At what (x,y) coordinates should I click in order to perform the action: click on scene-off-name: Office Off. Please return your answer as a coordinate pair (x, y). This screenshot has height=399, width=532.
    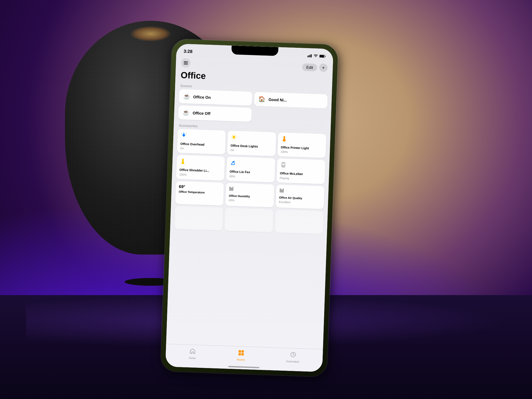
    Looking at the image, I should click on (202, 113).